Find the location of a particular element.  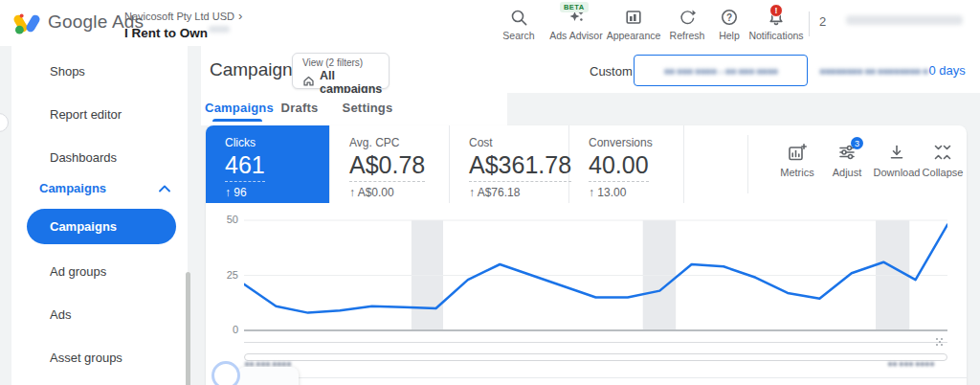

sidebar-section-label: Campaigns is located at coordinates (73, 188).